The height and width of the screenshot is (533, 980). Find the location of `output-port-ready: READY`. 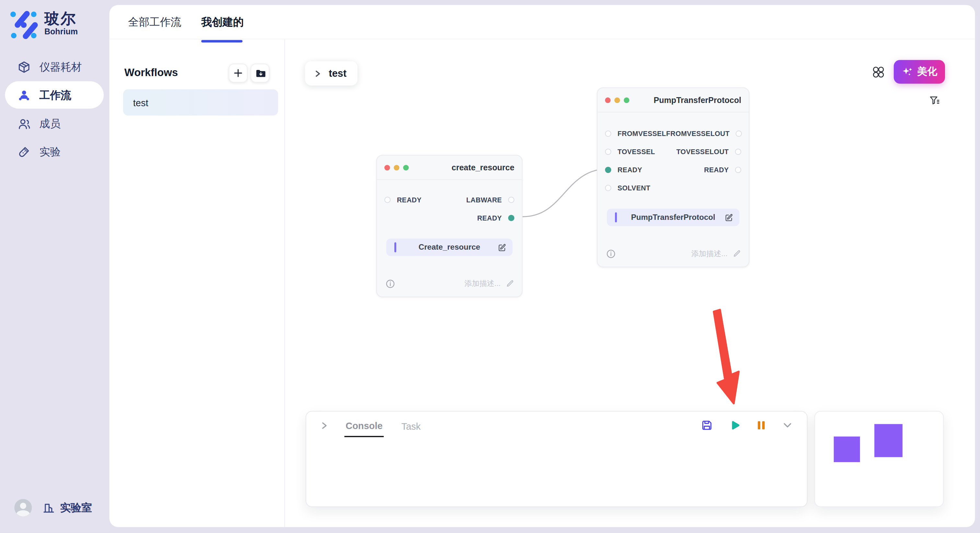

output-port-ready: READY is located at coordinates (723, 170).